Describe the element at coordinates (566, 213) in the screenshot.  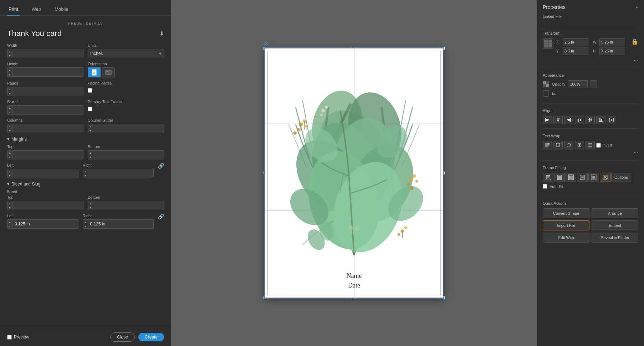
I see `convert-shape-button: Convert Shape` at that location.